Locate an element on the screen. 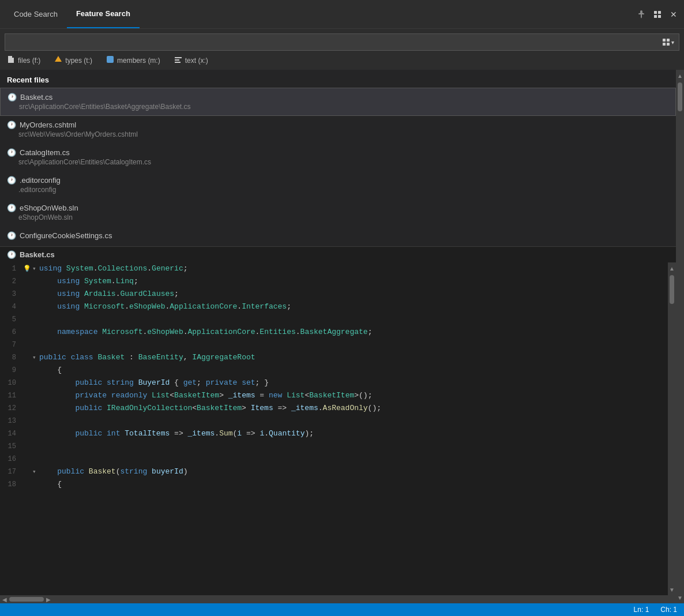 The height and width of the screenshot is (616, 684). lightbulb-icon-1: 💡 is located at coordinates (28, 269).